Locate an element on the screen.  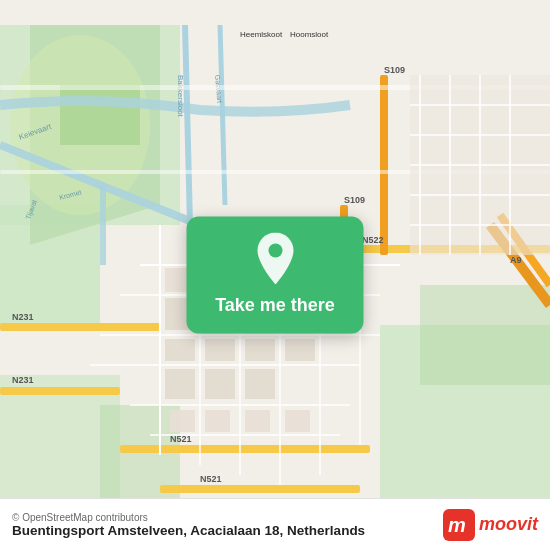
svg-text: N522 is located at coordinates (373, 240).